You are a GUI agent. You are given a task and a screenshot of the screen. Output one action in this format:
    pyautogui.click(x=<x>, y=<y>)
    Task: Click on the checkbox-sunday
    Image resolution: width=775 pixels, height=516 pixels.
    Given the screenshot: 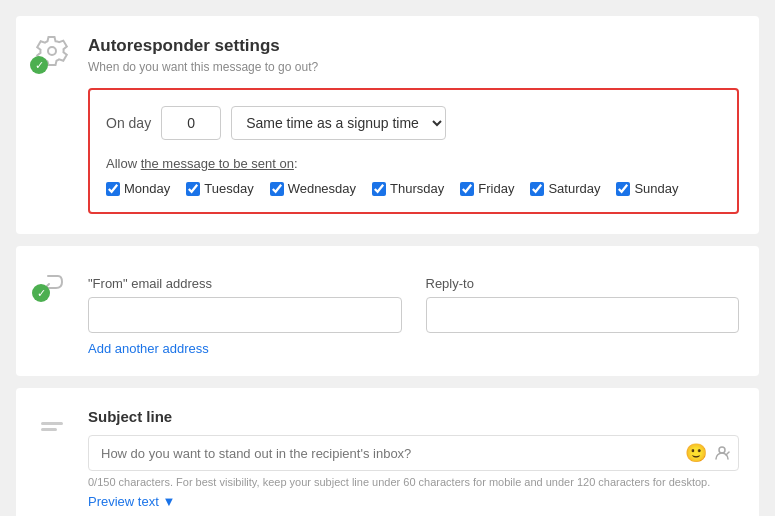 What is the action you would take?
    pyautogui.click(x=623, y=189)
    